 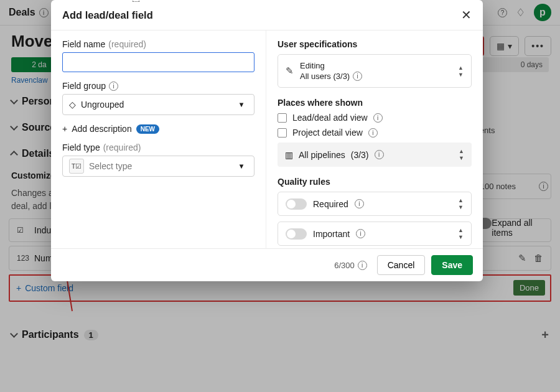 I want to click on editing-label: Editing, so click(x=331, y=66).